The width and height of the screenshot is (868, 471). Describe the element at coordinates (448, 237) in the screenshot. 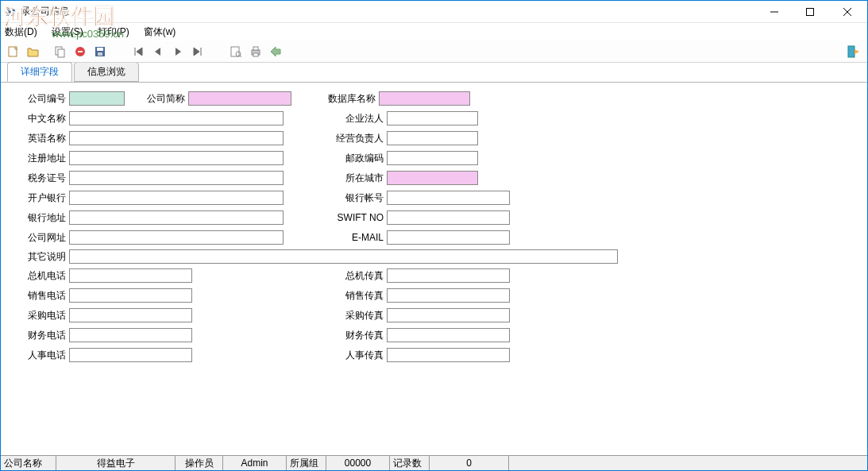

I see `input-email` at that location.